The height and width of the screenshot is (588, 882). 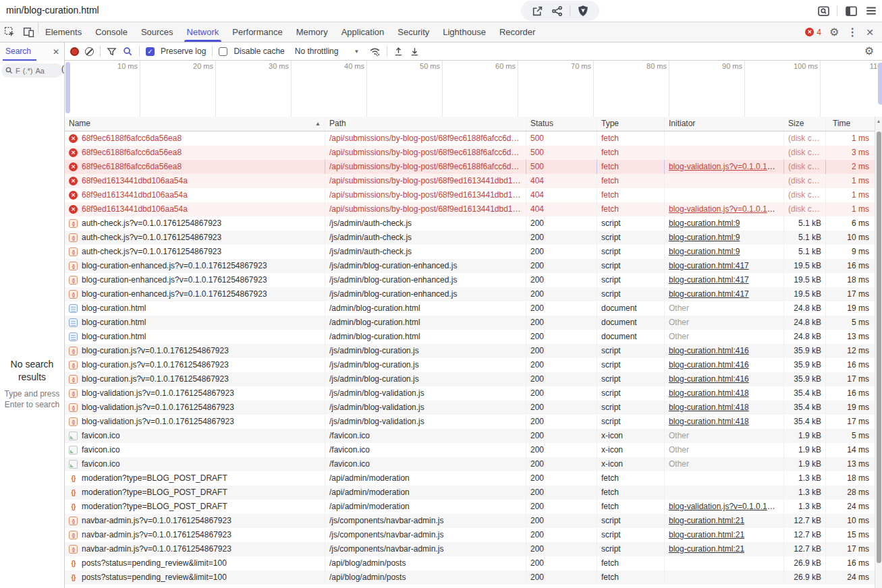 I want to click on panel-scroll-thumb-left, so click(x=67, y=88).